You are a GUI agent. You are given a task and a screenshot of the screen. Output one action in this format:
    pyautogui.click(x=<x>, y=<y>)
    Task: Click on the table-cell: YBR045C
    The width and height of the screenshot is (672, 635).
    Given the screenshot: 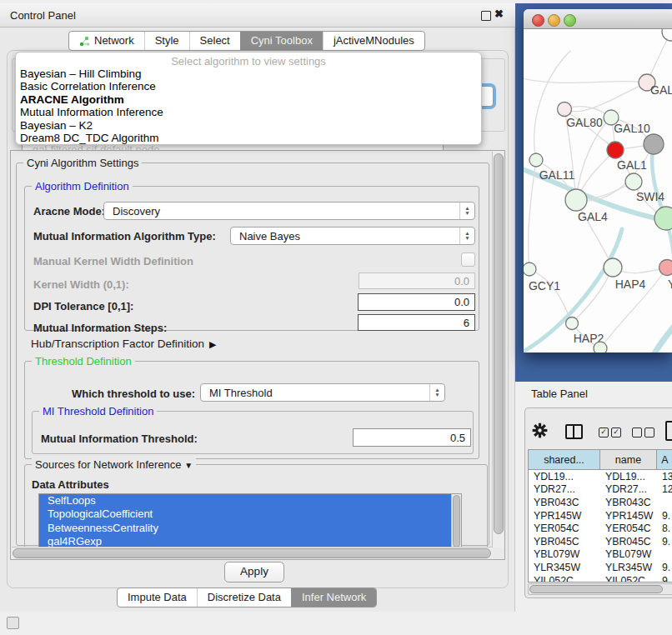 What is the action you would take?
    pyautogui.click(x=629, y=542)
    